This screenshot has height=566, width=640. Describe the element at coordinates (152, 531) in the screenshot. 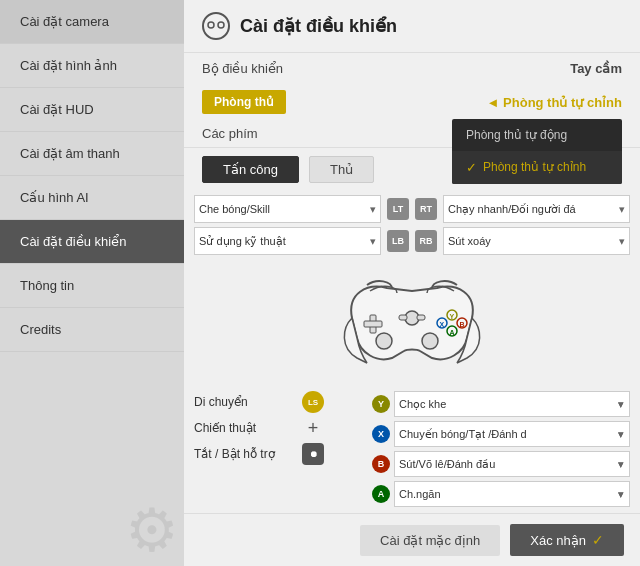

I see `gear-watermark-icon: ⚙` at that location.